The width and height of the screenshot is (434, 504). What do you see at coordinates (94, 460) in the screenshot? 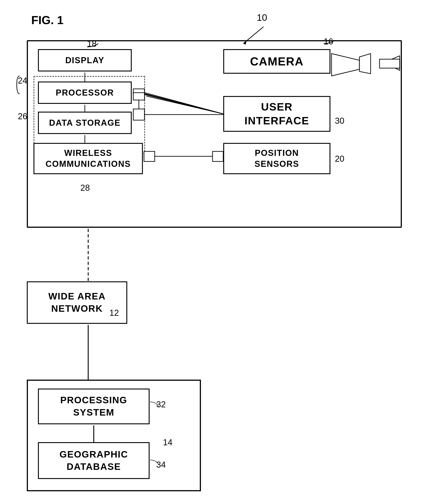
I see `geo-database-label: GEOGRAPHICDATABASE` at bounding box center [94, 460].